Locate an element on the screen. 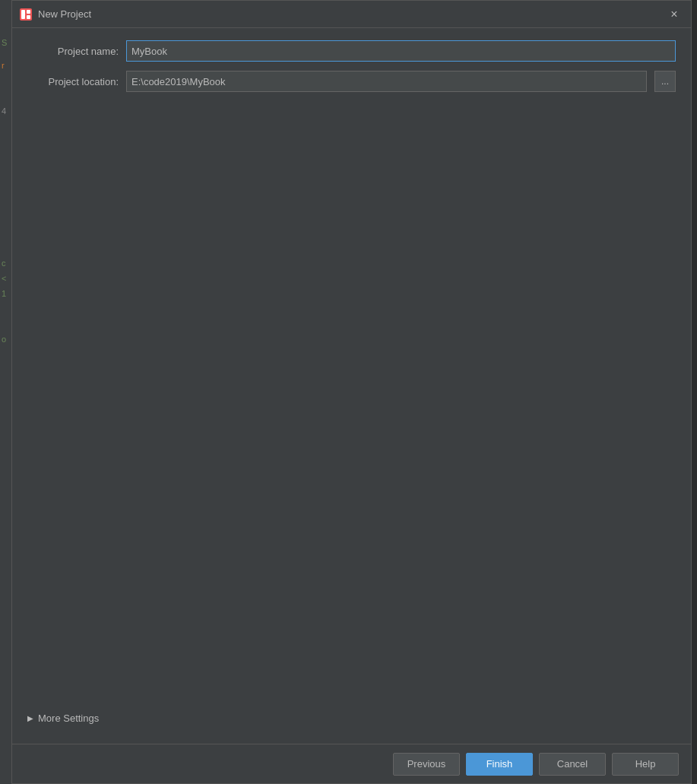  dialog-title-left: New Project is located at coordinates (55, 14).